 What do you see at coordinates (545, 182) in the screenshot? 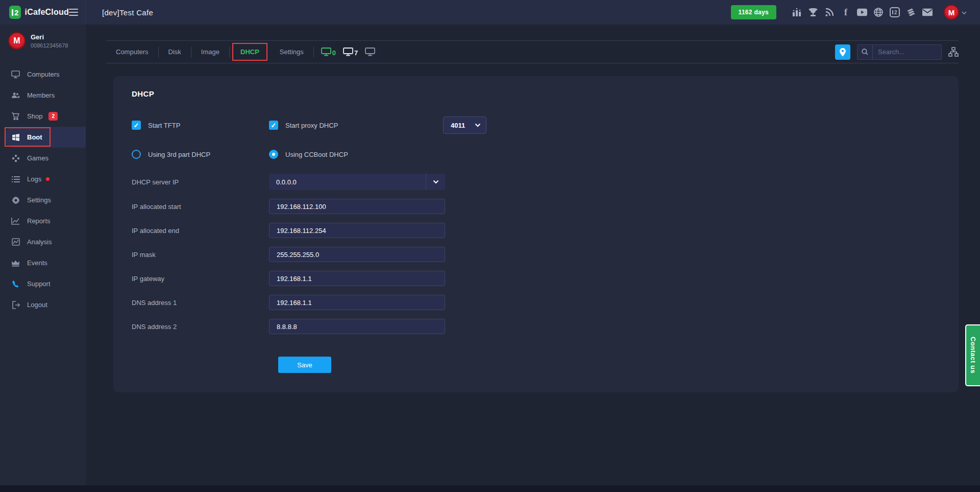
I see `dhcp-server-ip-row: DHCP server IP 0.0.0.0` at bounding box center [545, 182].